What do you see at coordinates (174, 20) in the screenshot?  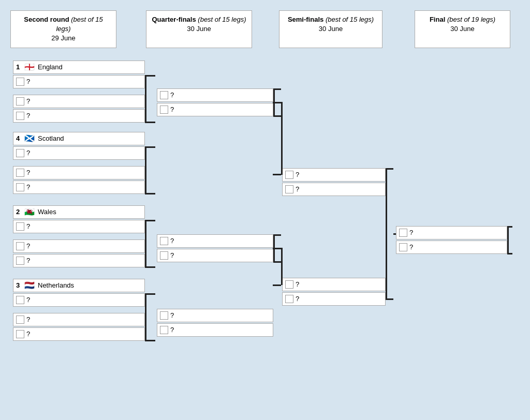 I see `header-qf-label: Quarter-finals` at bounding box center [174, 20].